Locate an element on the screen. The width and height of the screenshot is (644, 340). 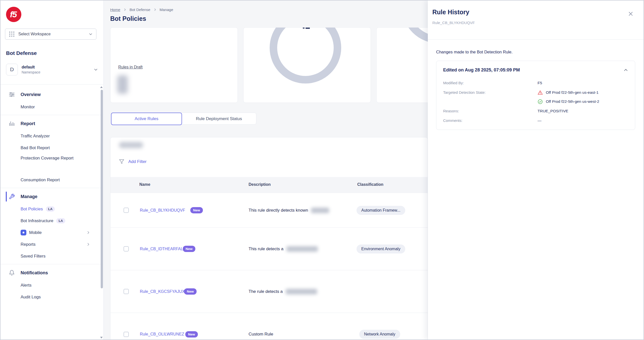
classification-pill: Network Anomaly is located at coordinates (380, 334).